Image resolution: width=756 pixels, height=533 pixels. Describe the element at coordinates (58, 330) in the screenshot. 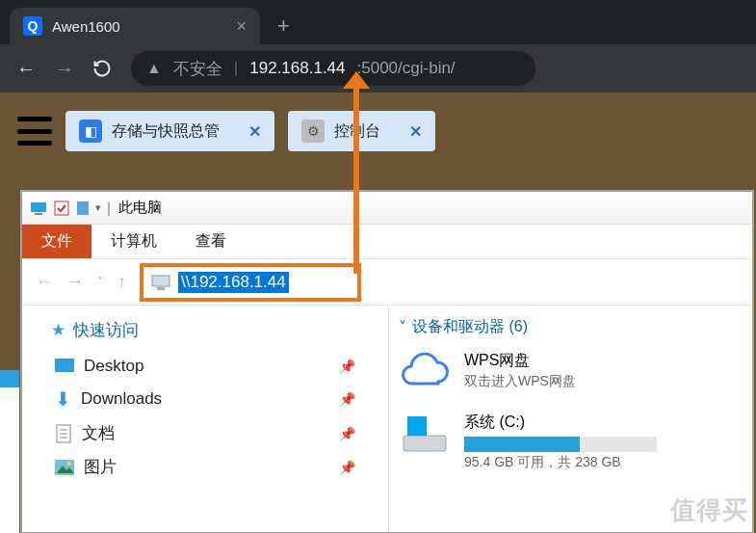

I see `star-icon: ★` at that location.